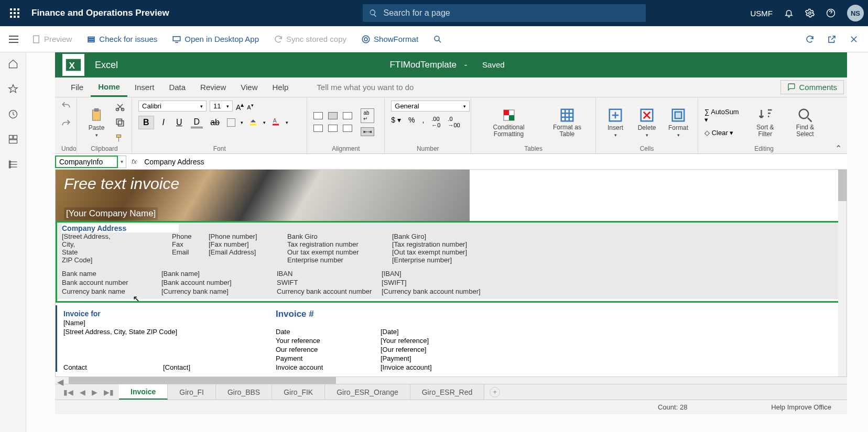 This screenshot has height=432, width=868. I want to click on name-box: CompanyInfo, so click(86, 162).